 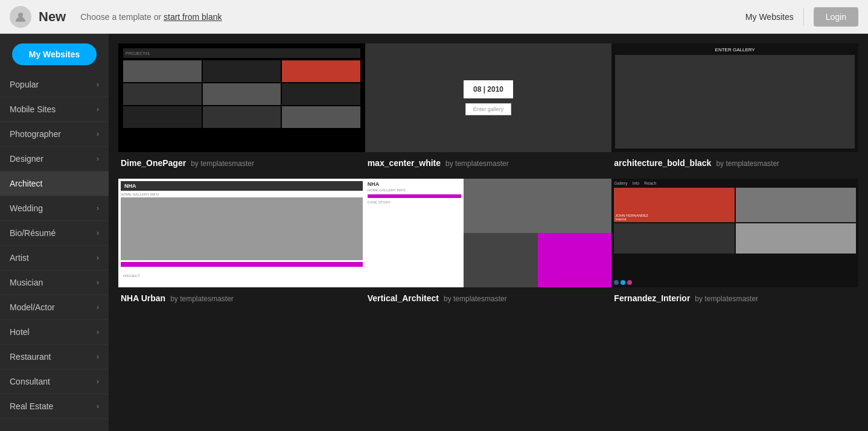 What do you see at coordinates (241, 276) in the screenshot?
I see `nha-bottom: PROJECT` at bounding box center [241, 276].